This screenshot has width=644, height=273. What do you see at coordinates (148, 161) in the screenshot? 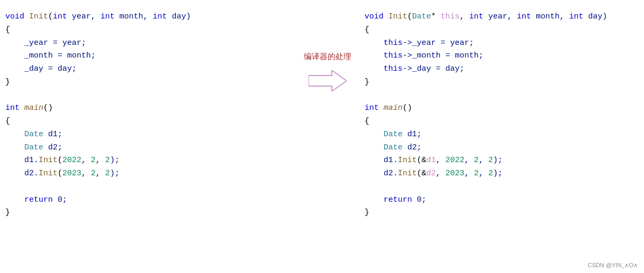
I see `code-line: d1.Init(2022, 2, 2);` at bounding box center [148, 161].